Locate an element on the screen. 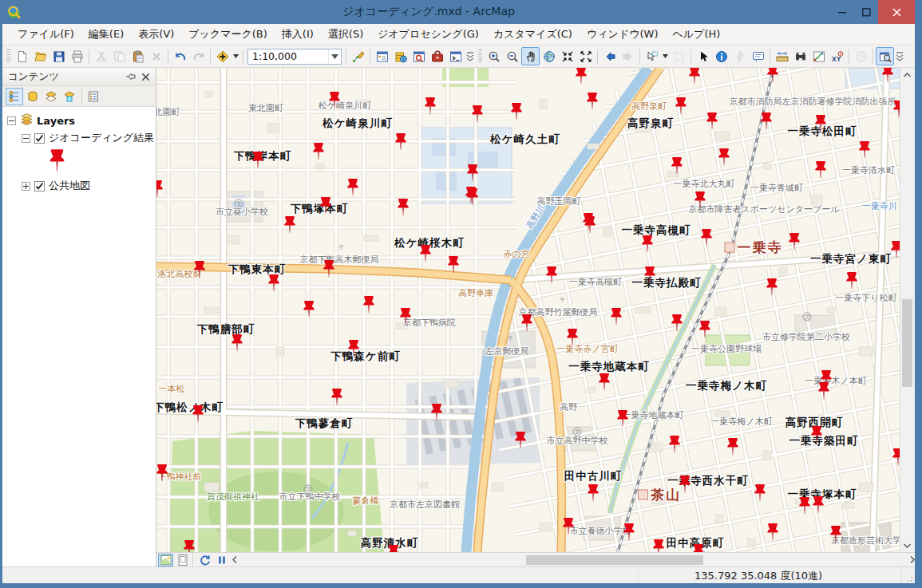 The height and width of the screenshot is (588, 922). list-by-drawing-order-button is located at coordinates (14, 97).